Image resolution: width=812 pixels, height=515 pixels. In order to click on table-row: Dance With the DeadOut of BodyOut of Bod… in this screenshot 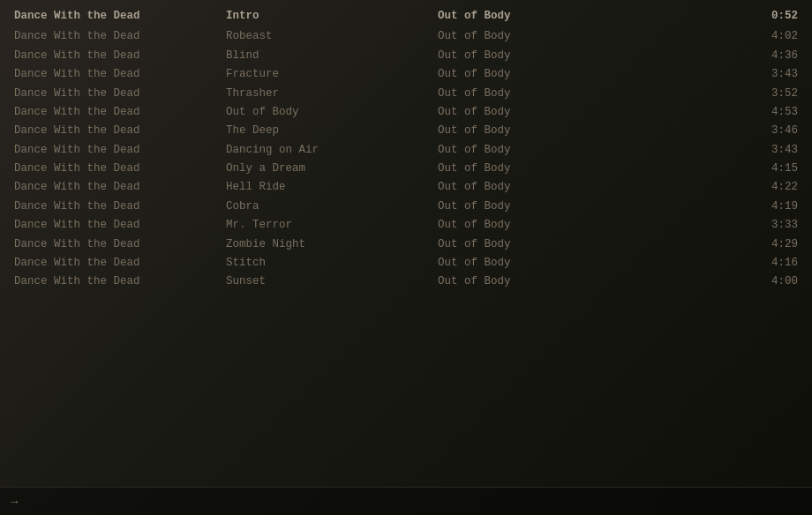, I will do `click(406, 113)`.